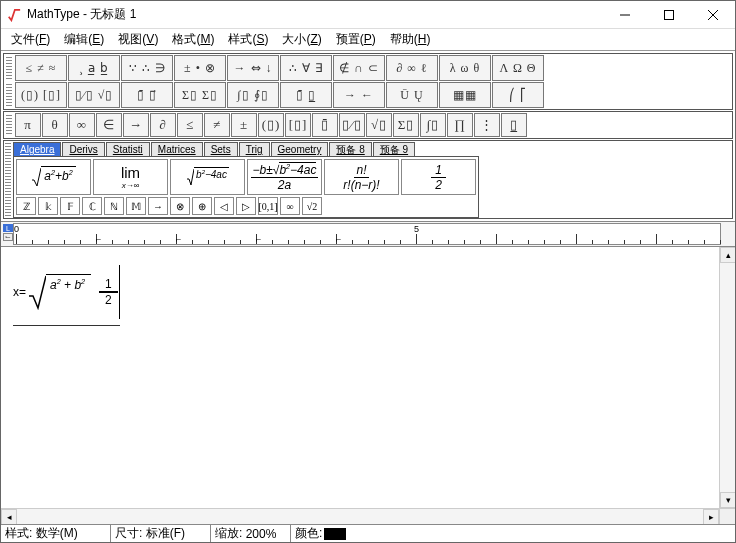  I want to click on menu-h: 帮助(H), so click(410, 40).